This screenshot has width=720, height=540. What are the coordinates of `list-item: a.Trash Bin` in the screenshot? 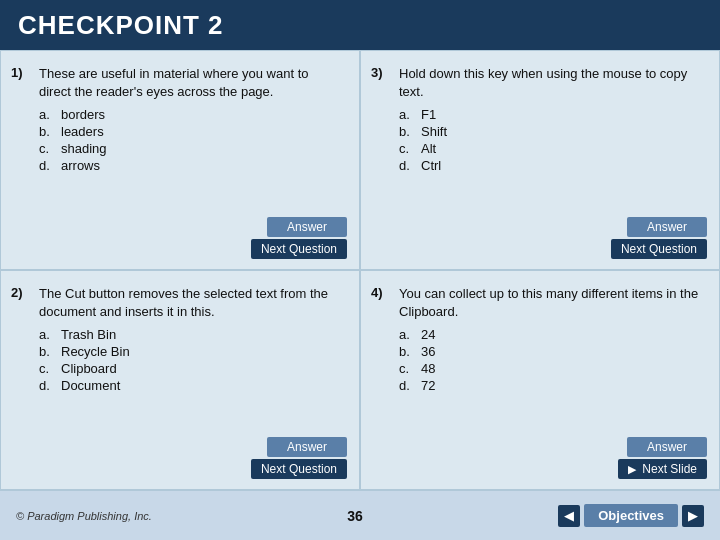 It's located at (191, 334).